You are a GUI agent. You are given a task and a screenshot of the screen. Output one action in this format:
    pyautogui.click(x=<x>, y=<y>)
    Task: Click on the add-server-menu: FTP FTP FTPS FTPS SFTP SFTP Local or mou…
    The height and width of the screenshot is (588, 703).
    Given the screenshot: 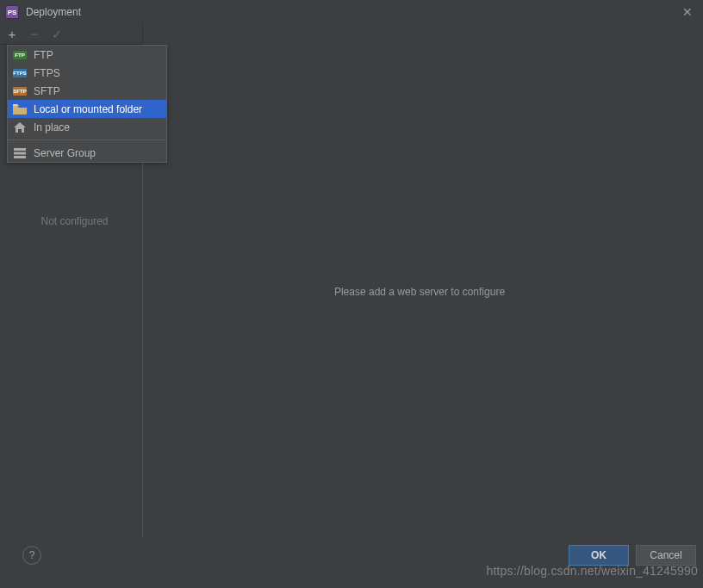 What is the action you would take?
    pyautogui.click(x=87, y=103)
    